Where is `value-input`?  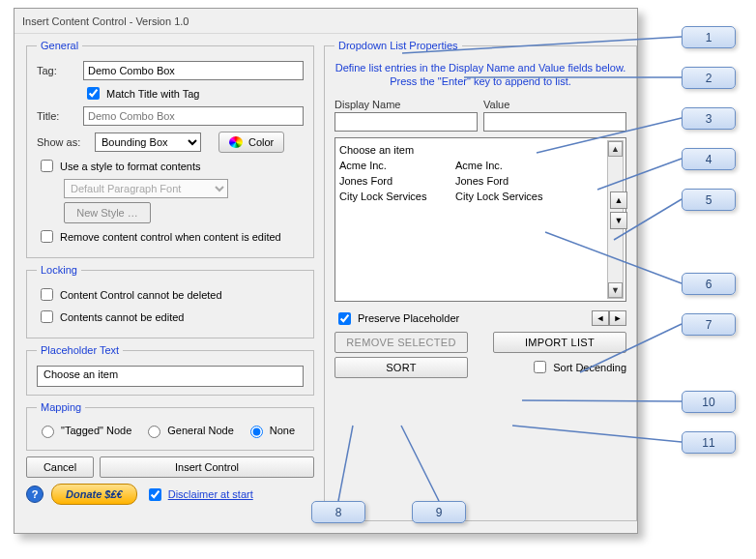 value-input is located at coordinates (555, 122).